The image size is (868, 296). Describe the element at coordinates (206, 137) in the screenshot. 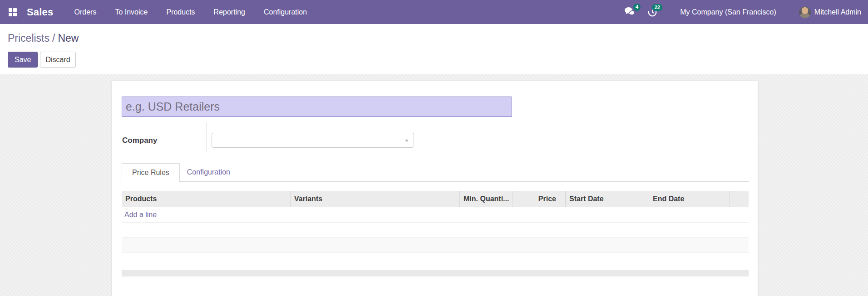

I see `label-field-divider` at that location.